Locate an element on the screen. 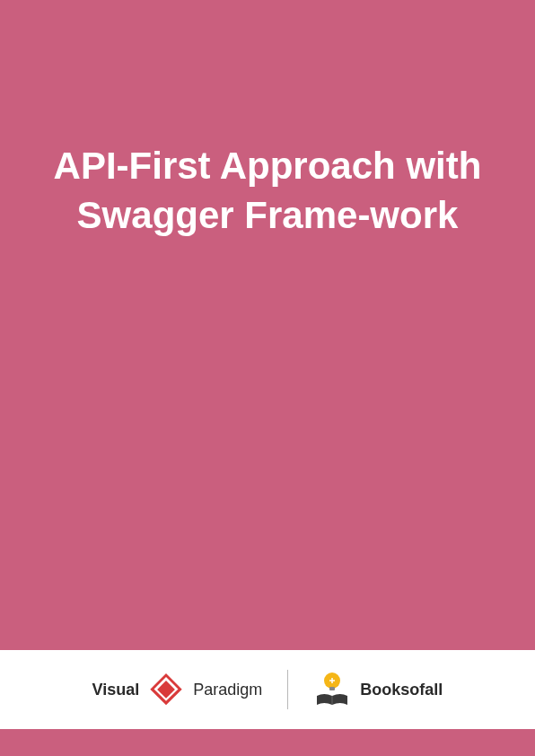  bottom-strip is located at coordinates (268, 743).